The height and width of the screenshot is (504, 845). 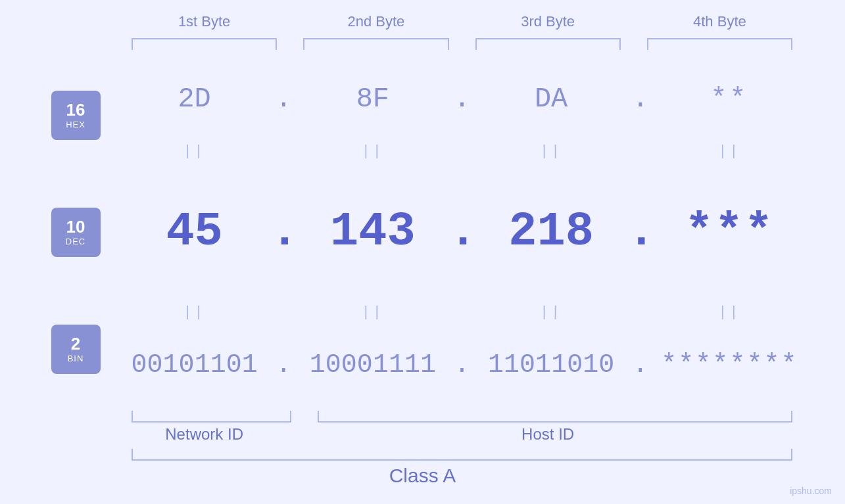 I want to click on bracket-byte3, so click(x=548, y=44).